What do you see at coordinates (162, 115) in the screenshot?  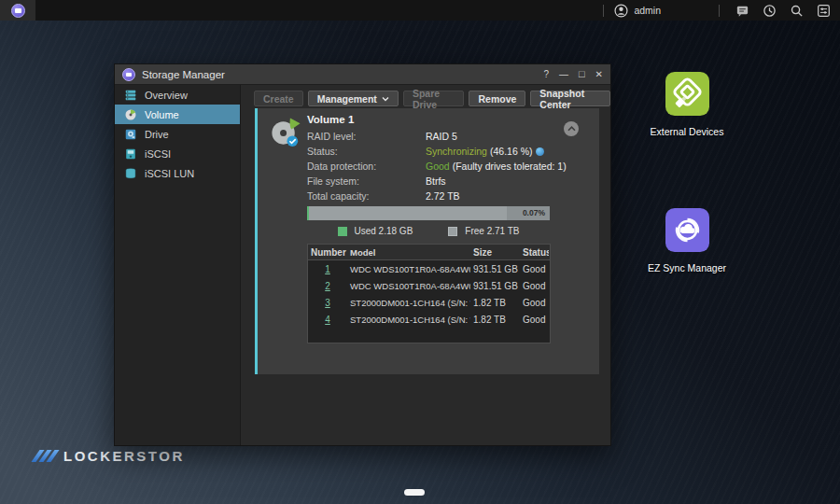 I see `sidebar-item-label: Volume` at bounding box center [162, 115].